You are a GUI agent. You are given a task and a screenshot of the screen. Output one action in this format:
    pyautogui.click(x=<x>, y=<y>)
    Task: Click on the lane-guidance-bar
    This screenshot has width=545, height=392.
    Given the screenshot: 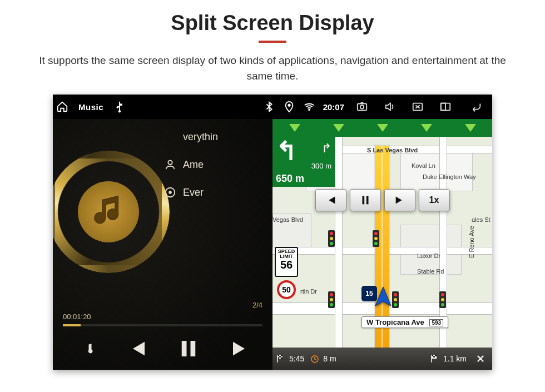 What is the action you would take?
    pyautogui.click(x=383, y=128)
    